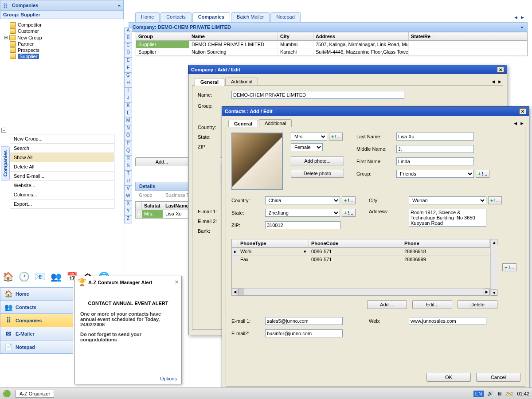  Describe the element at coordinates (168, 379) in the screenshot. I see `options-link: Options` at that location.